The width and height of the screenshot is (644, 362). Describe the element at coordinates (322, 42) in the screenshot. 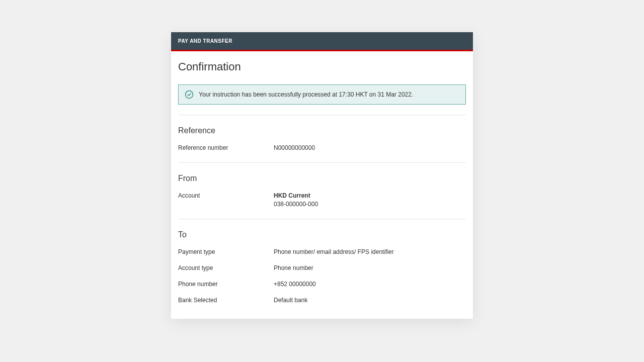

I see `header-bar: PAY AND TRANSFER` at that location.